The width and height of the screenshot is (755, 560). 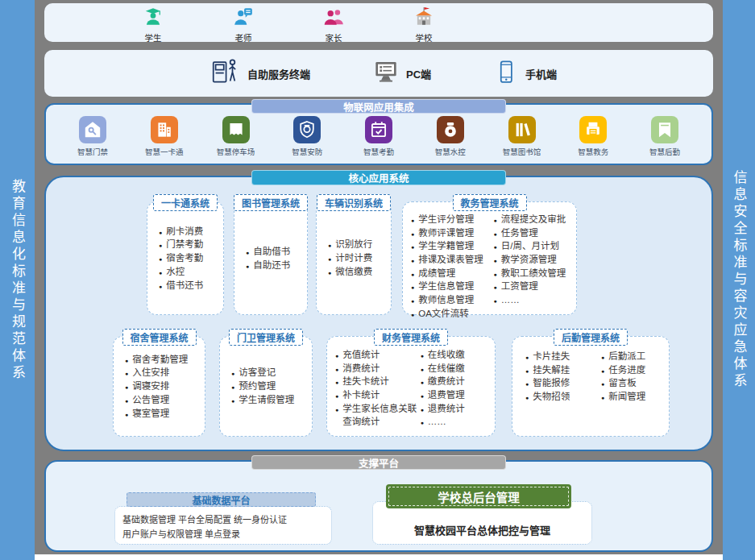 I want to click on teacher-icon, so click(x=243, y=19).